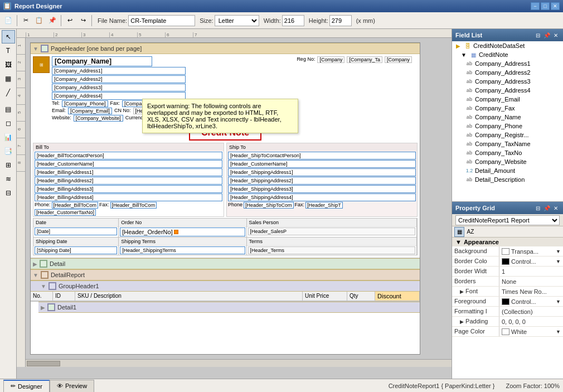 This screenshot has height=392, width=563. I want to click on cut-button: ✂, so click(26, 21).